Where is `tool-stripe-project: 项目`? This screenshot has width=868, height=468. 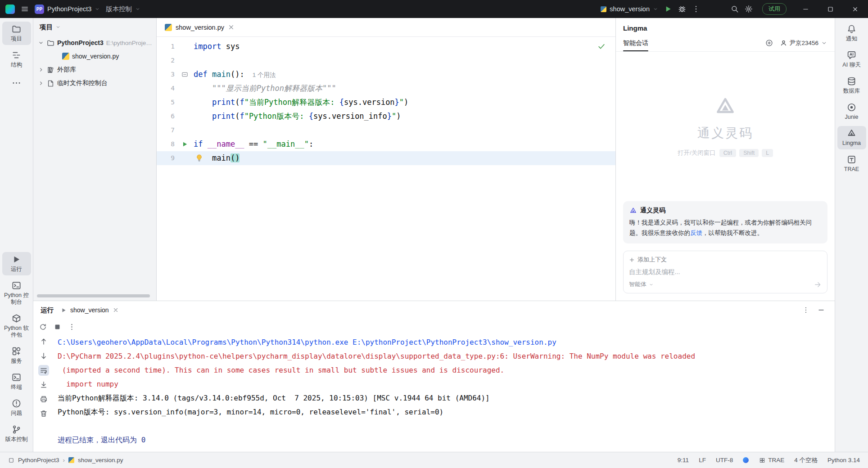
tool-stripe-project: 项目 is located at coordinates (17, 33).